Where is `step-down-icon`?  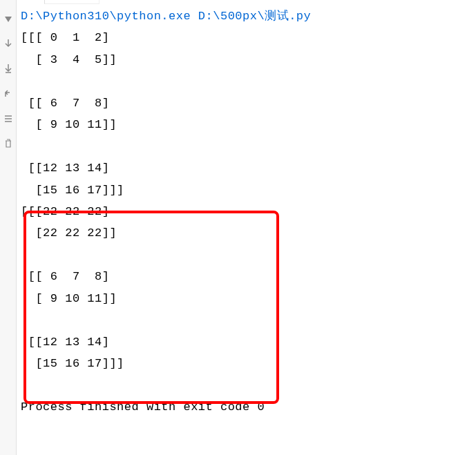
step-down-icon is located at coordinates (8, 44).